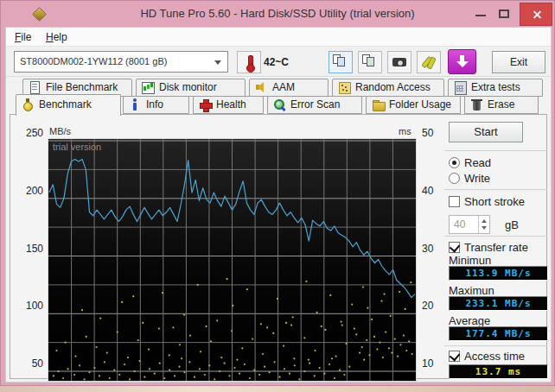 Image resolution: width=555 pixels, height=392 pixels. Describe the element at coordinates (501, 104) in the screenshot. I see `tab-label: Erase` at that location.